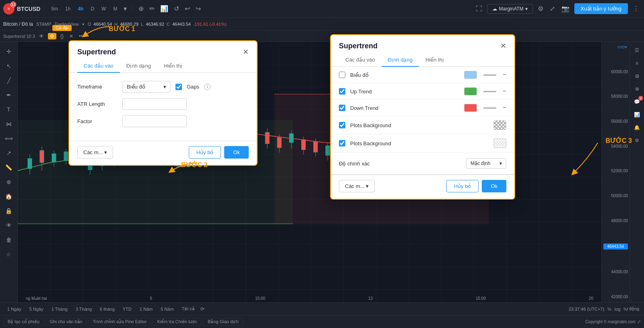 Image resolution: width=644 pixels, height=328 pixels. I want to click on period-ytd: YTD, so click(127, 309).